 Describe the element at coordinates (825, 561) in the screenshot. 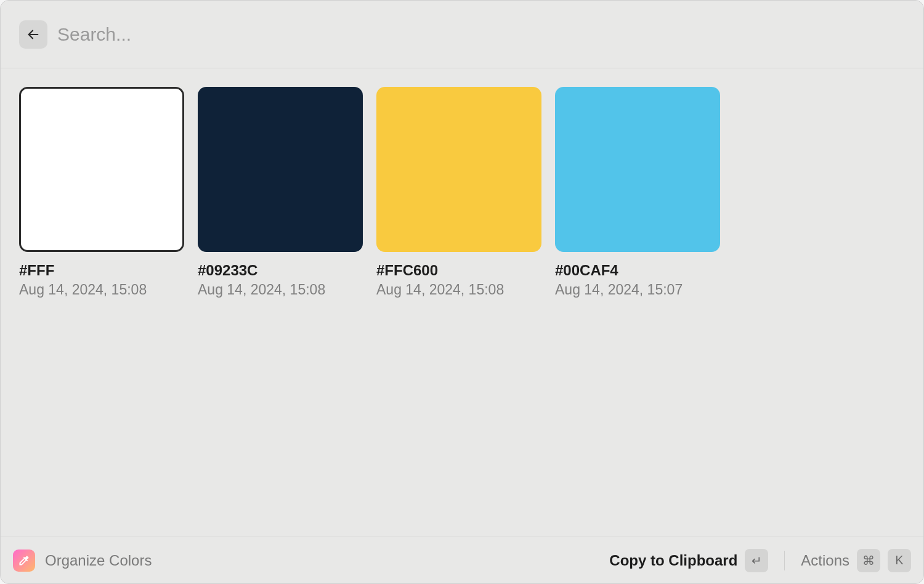

I see `actions-label: Actions` at that location.